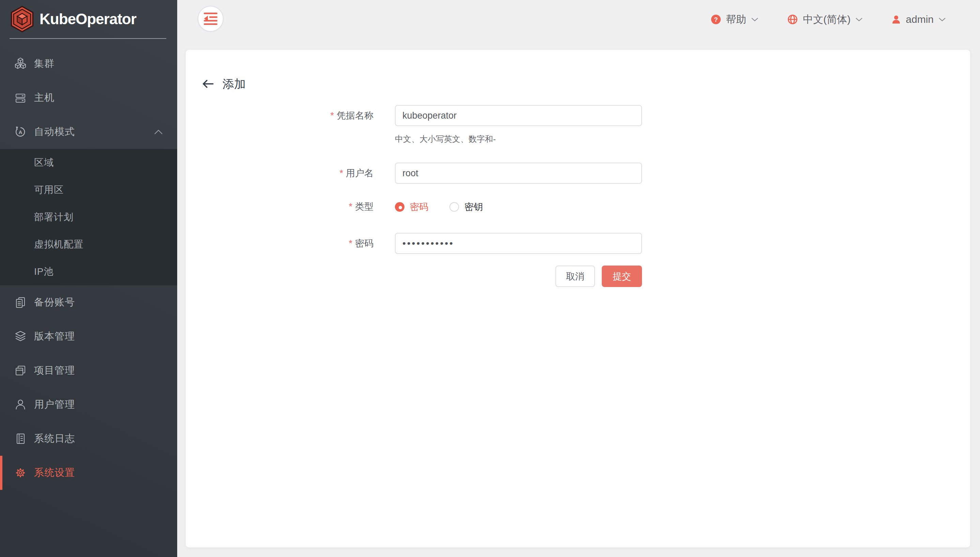 This screenshot has width=980, height=557. I want to click on radio-unselected-icon, so click(454, 207).